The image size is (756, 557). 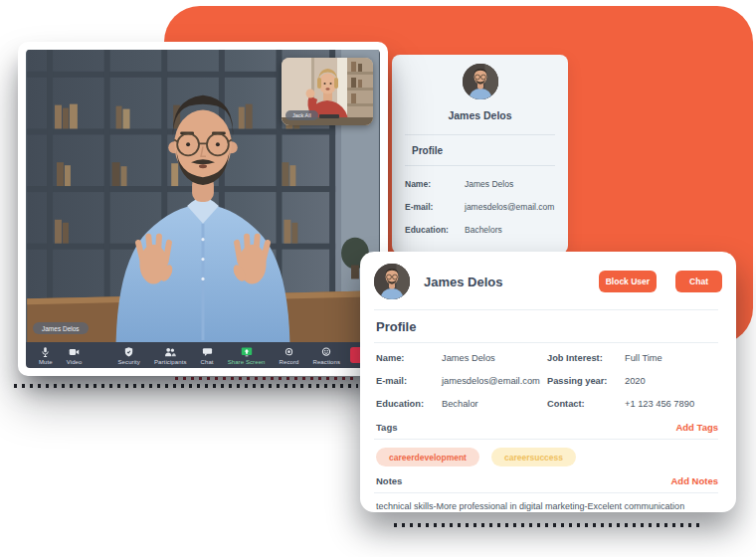 What do you see at coordinates (326, 362) in the screenshot?
I see `toolbar-item-label: Reactions` at bounding box center [326, 362].